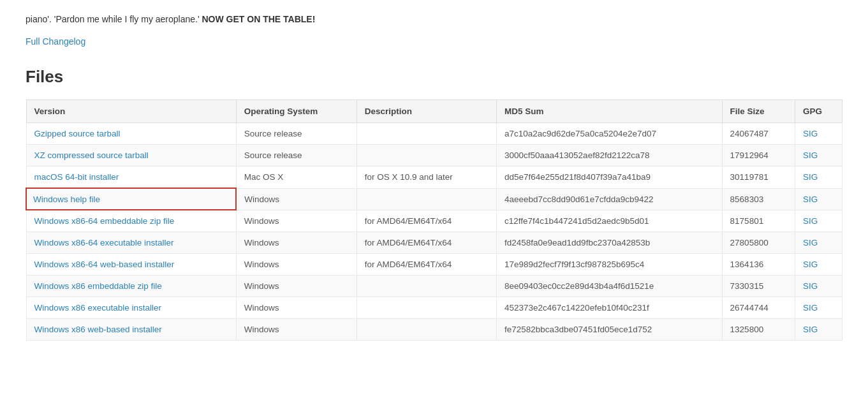 The image size is (868, 412). What do you see at coordinates (434, 243) in the screenshot?
I see `table-row: Windows x86-64 executable installerWindo…` at bounding box center [434, 243].